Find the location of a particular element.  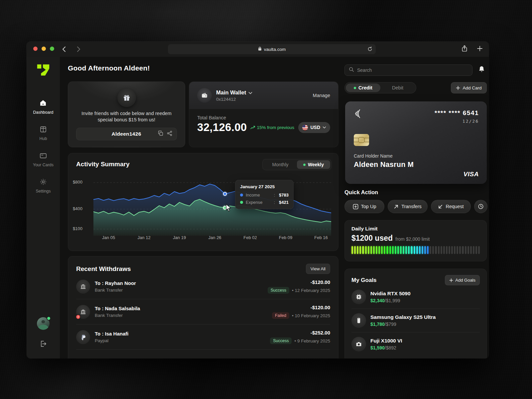

x-tick-label: Jan 12 is located at coordinates (144, 237).